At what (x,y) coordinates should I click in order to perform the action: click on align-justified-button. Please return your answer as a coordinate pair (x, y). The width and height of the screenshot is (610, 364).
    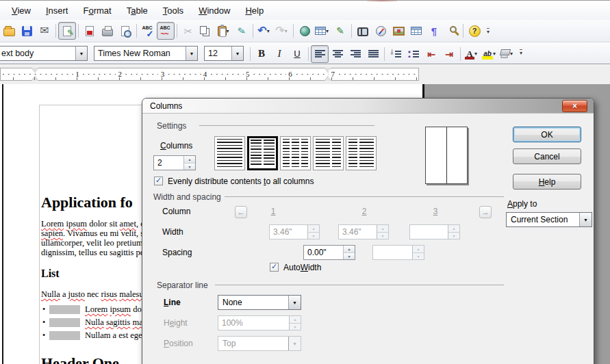
    Looking at the image, I should click on (373, 54).